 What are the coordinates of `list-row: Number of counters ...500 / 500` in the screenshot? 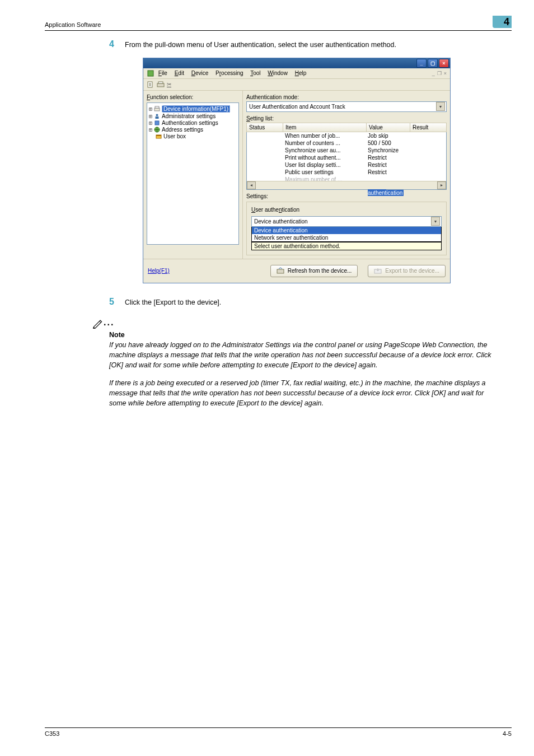 It's located at (346, 143).